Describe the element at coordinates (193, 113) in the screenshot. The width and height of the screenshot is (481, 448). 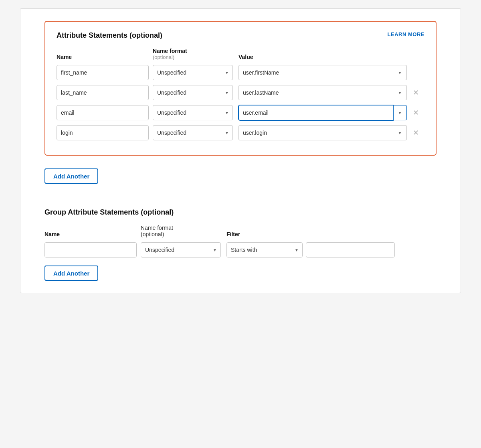
I see `format-select-wrapper-3: Unspecified URI Reference Basic ▼` at that location.